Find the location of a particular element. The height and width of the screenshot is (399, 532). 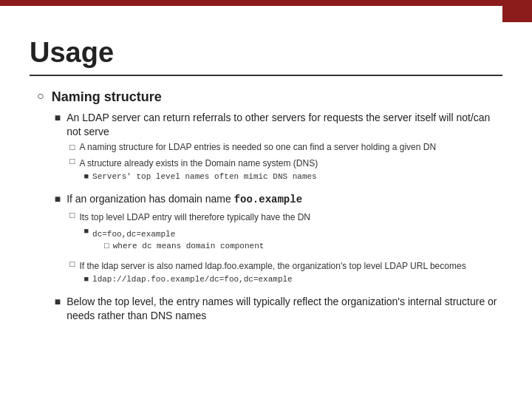

slide-title: Usage is located at coordinates (266, 53).